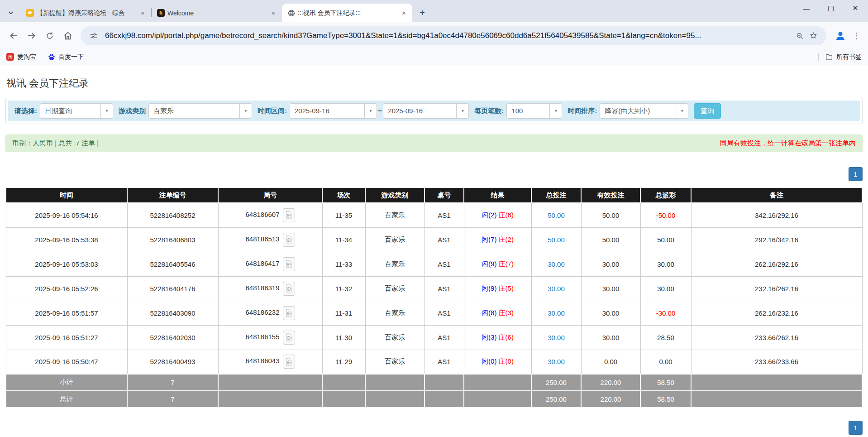 The image size is (868, 437). What do you see at coordinates (347, 13) in the screenshot?
I see `tab-betrecord: :::视讯 会员下注纪录::: ×` at bounding box center [347, 13].